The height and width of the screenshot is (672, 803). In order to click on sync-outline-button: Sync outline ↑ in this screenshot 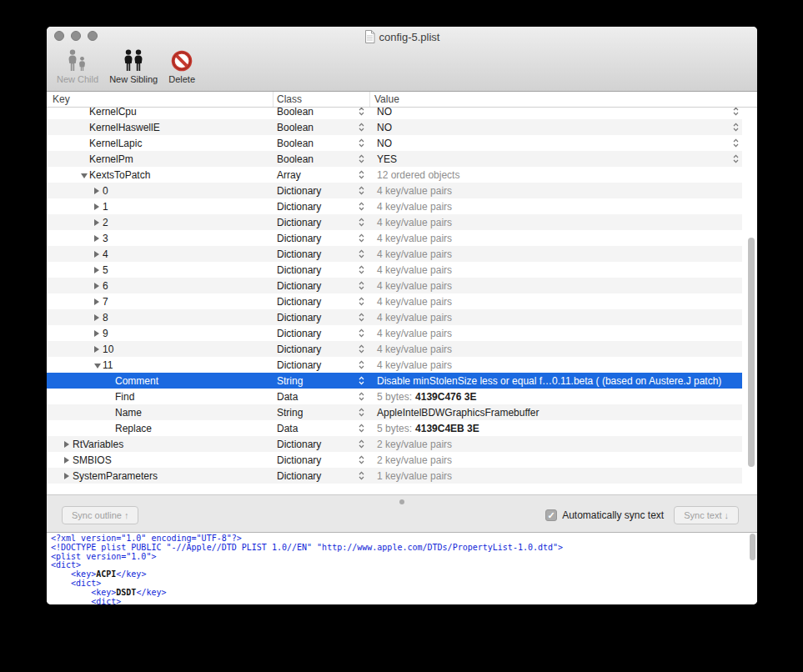, I will do `click(100, 515)`.